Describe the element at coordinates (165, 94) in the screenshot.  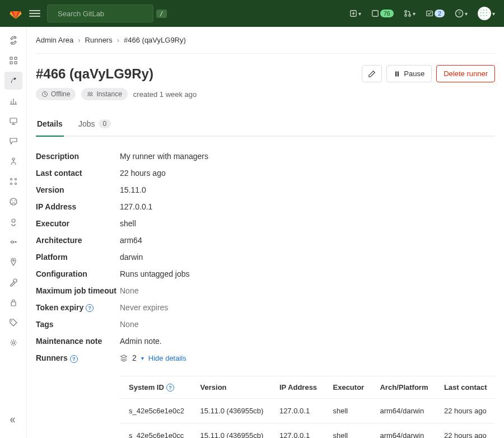
I see `created-text: created 1 week ago` at that location.